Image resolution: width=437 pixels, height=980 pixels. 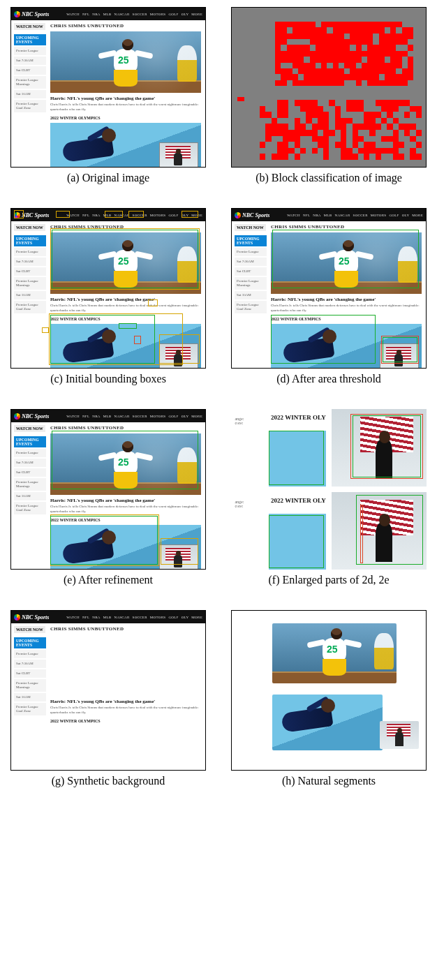 I want to click on panel-a-original: NBC Sports WATCH NFL NBA MLB NASCAR SOCC…, so click(x=108, y=87).